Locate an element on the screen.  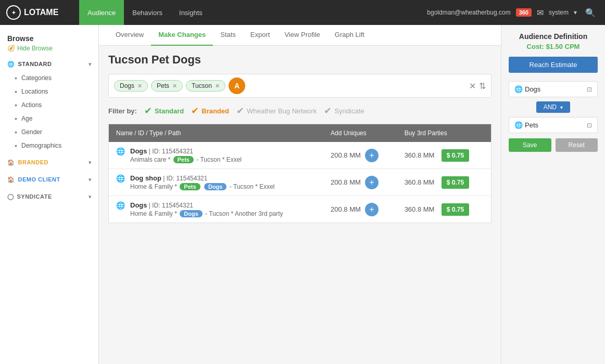
cell-name-3: 🌐 Dogs | ID: 115454321 Home & Family * D… is located at coordinates (217, 210).